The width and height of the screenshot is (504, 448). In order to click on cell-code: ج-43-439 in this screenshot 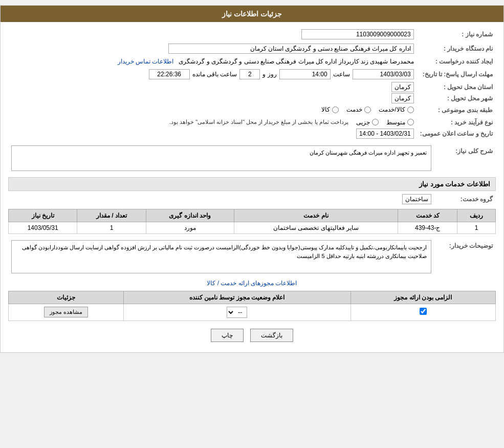, I will do `click(428, 227)`.